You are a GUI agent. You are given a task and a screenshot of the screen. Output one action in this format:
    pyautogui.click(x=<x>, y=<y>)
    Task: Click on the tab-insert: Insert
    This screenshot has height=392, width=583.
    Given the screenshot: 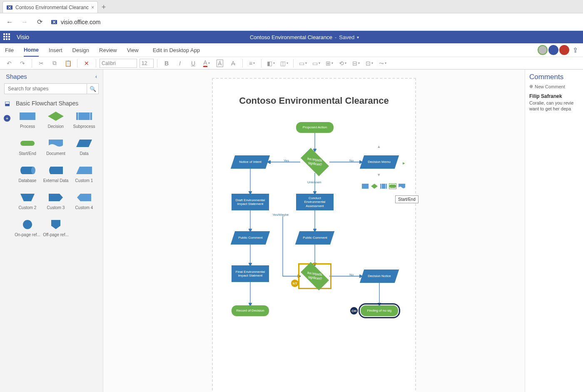 What is the action you would take?
    pyautogui.click(x=56, y=50)
    